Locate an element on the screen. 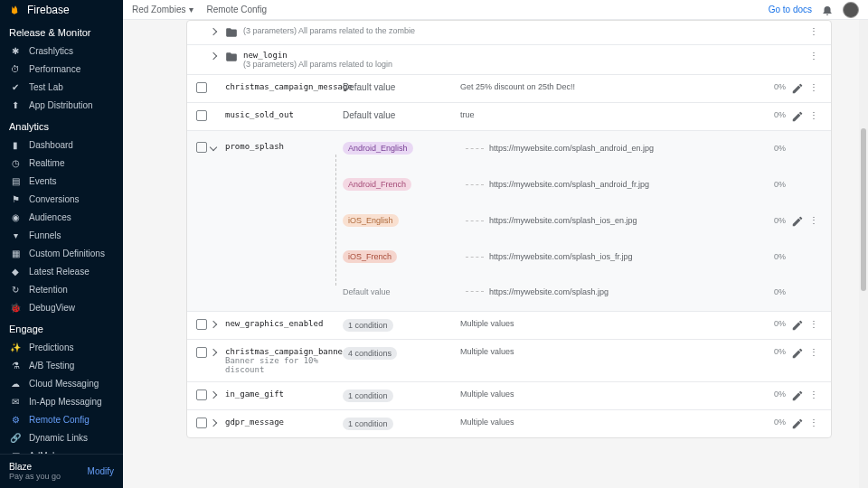  param-name: promo_splash is located at coordinates (284, 219).